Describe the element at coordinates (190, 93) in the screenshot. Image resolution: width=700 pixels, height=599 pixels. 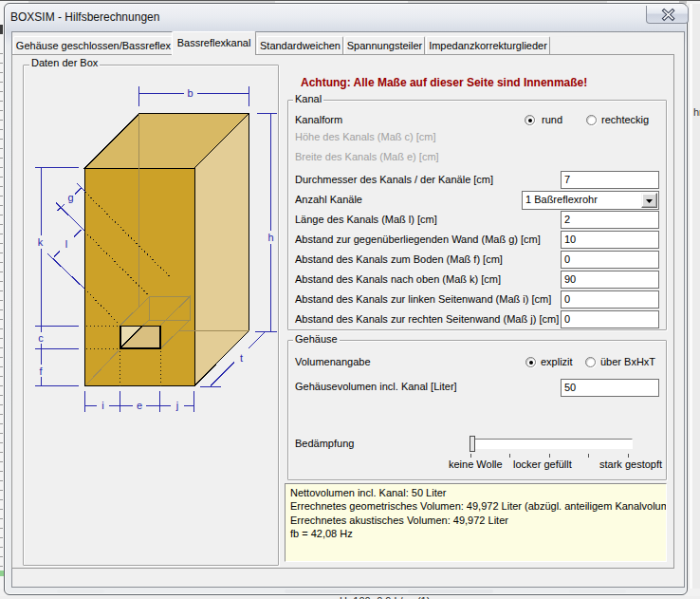
I see `svg-text: b` at that location.